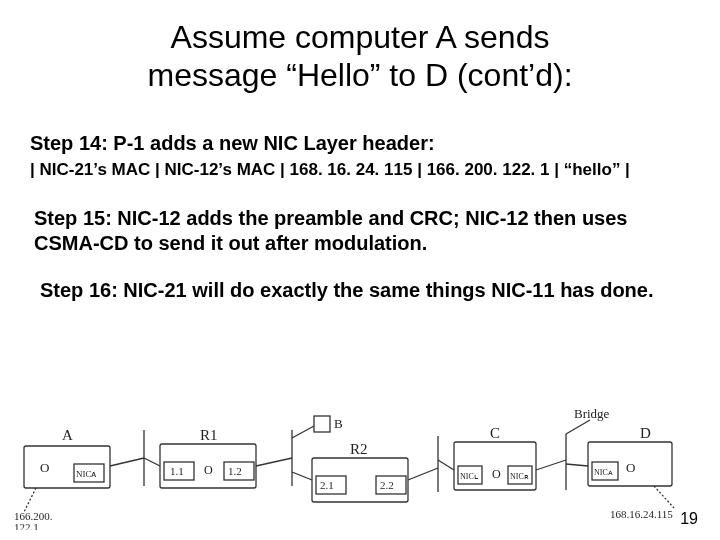 Image resolution: width=720 pixels, height=540 pixels. What do you see at coordinates (604, 472) in the screenshot?
I see `node-D-nic: NICᴀ` at bounding box center [604, 472].